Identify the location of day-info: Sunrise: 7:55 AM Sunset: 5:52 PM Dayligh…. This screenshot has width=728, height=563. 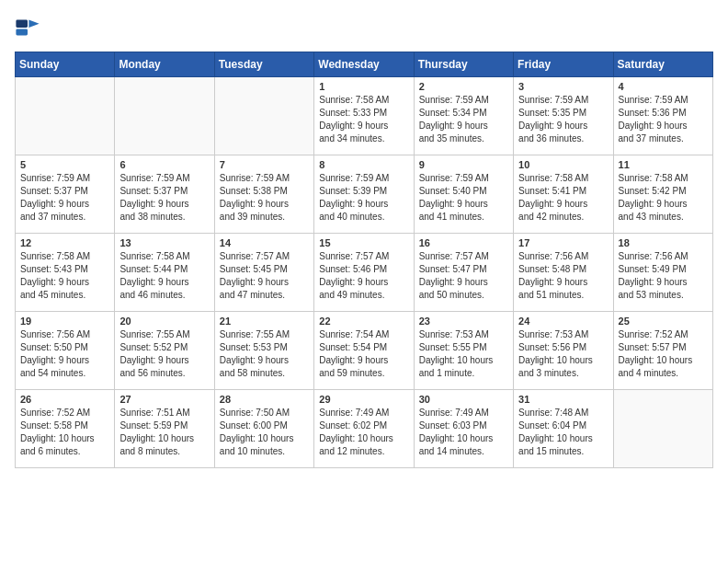
(164, 354).